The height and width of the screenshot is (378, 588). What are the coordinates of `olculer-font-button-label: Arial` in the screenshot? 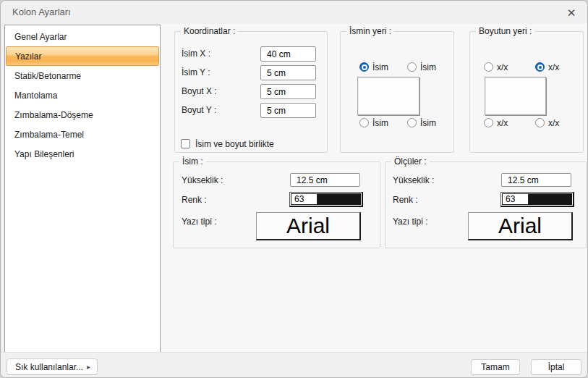 It's located at (520, 226).